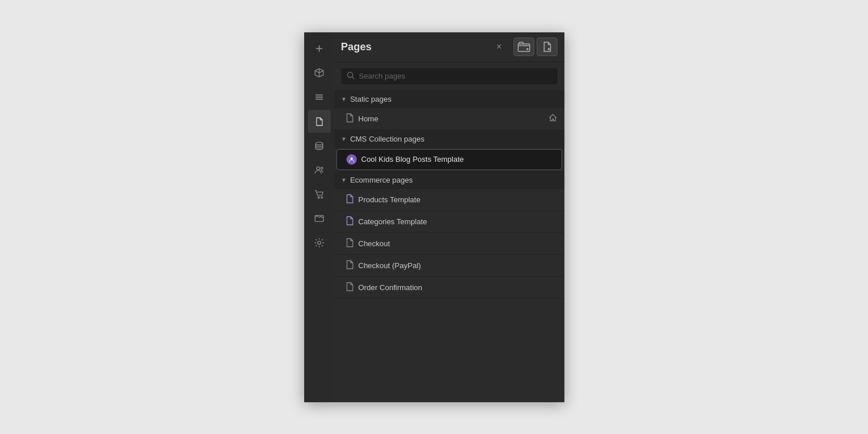 Image resolution: width=868 pixels, height=434 pixels. What do you see at coordinates (458, 244) in the screenshot?
I see `page-item-label-checkout: Checkout` at bounding box center [458, 244].